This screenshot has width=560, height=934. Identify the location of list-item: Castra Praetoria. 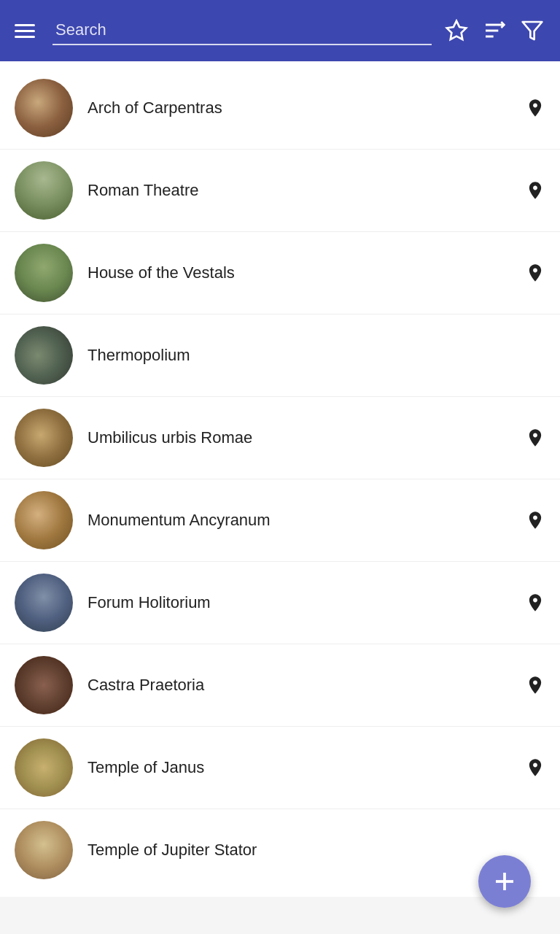
(280, 686).